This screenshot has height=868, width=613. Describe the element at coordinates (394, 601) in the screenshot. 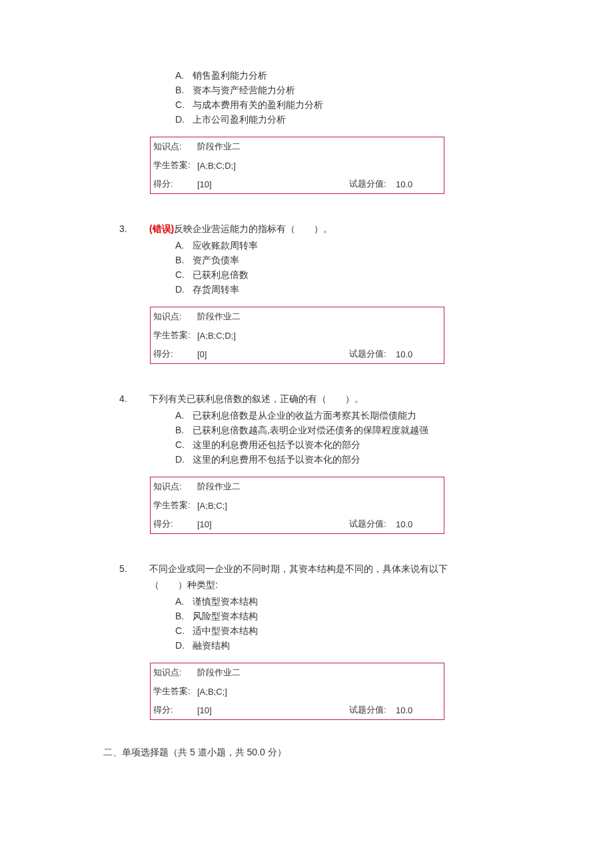

I see `option-A: A.谨慎型资本结构` at that location.